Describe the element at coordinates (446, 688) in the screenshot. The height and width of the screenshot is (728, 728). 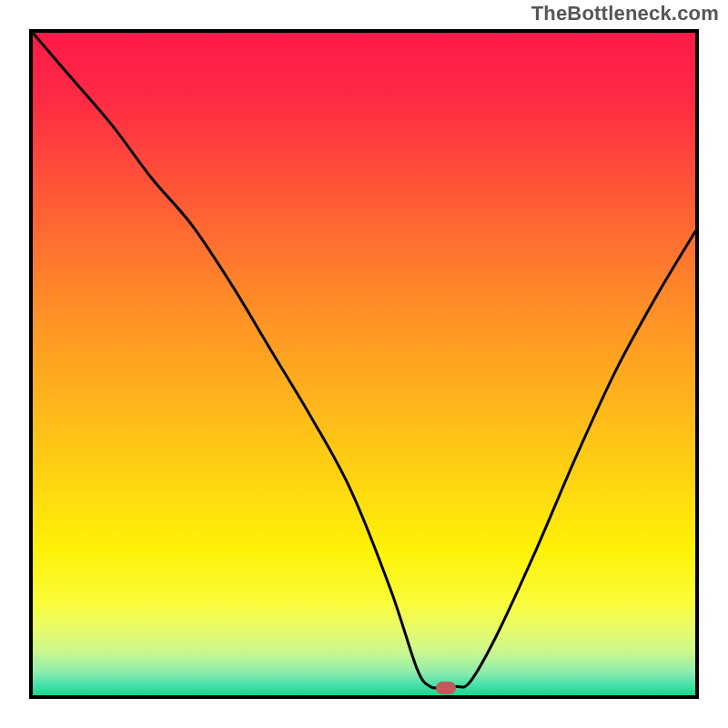
I see `optimum-marker` at that location.